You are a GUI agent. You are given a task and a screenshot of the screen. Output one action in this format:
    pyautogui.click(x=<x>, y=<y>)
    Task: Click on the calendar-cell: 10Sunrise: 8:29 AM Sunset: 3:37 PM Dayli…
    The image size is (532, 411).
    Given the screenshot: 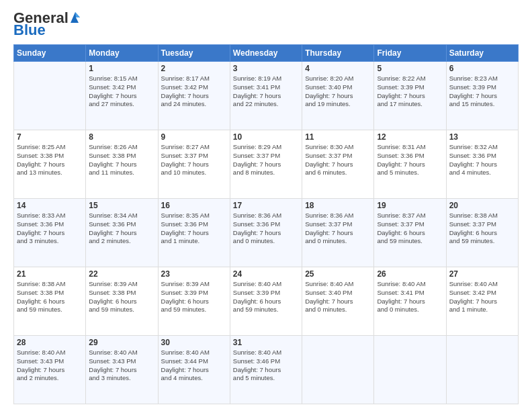 What is the action you would take?
    pyautogui.click(x=266, y=165)
    